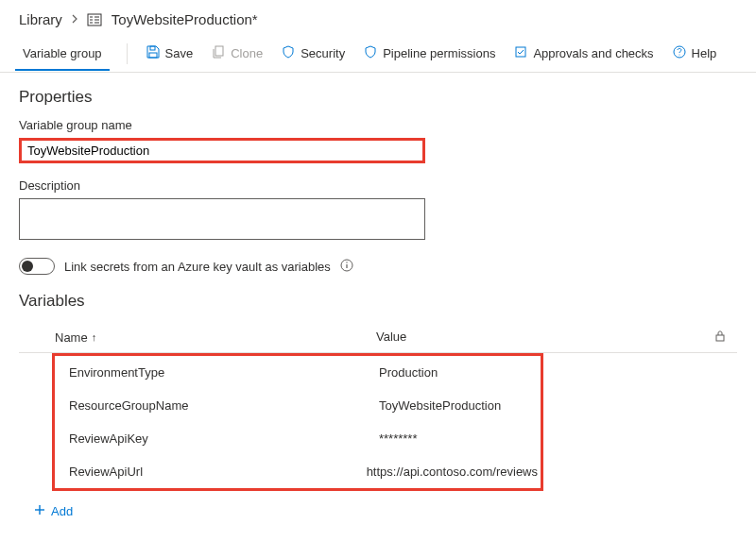  What do you see at coordinates (584, 53) in the screenshot?
I see `approvals-checks-button: Approvals and checks` at bounding box center [584, 53].